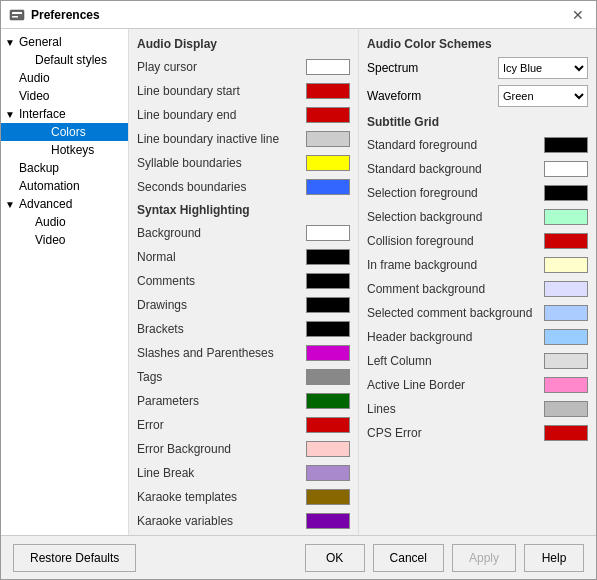 This screenshot has height=580, width=597. Describe the element at coordinates (222, 305) in the screenshot. I see `color-label-3: Drawings` at that location.